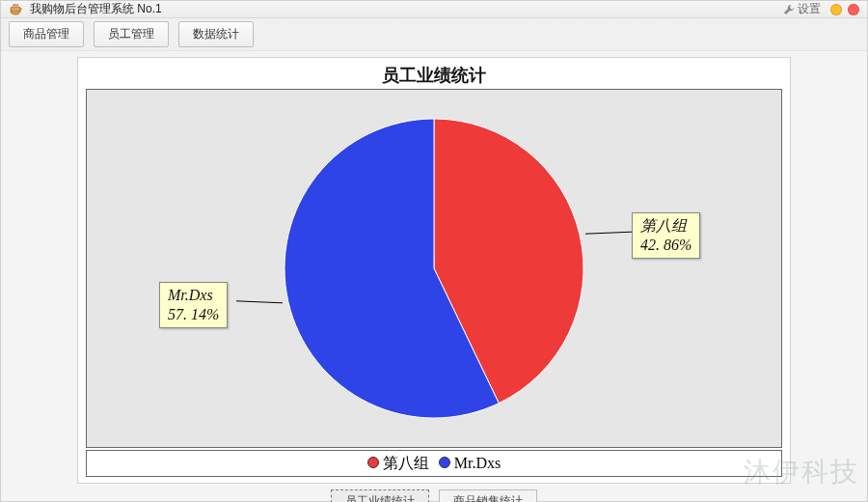 This screenshot has height=502, width=868. What do you see at coordinates (789, 10) in the screenshot?
I see `wrench-icon` at bounding box center [789, 10].